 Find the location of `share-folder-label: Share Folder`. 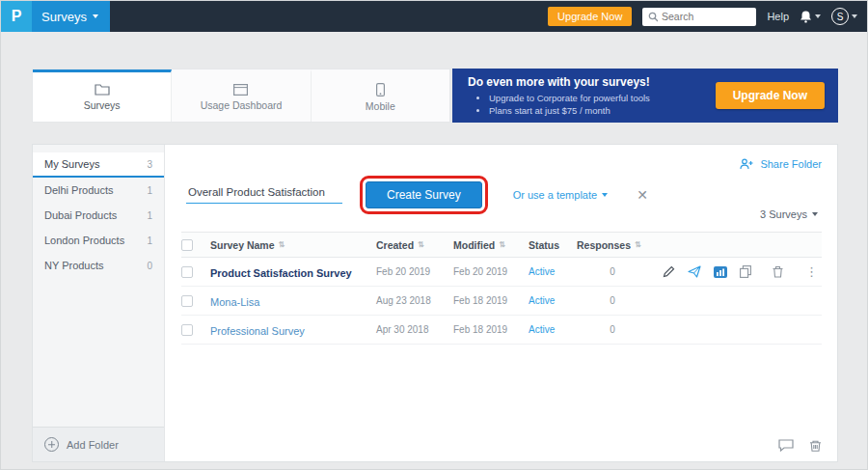

share-folder-label: Share Folder is located at coordinates (791, 164).